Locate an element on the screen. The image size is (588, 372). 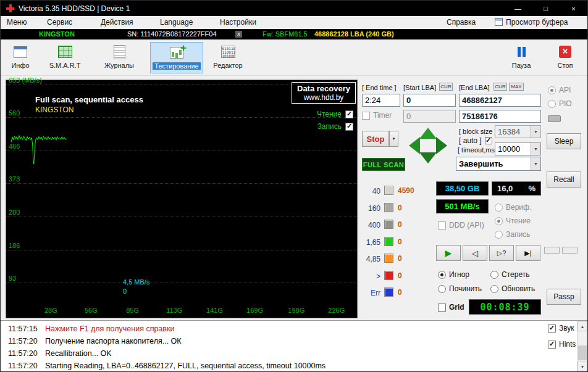
hints-checkbox is located at coordinates (552, 344).